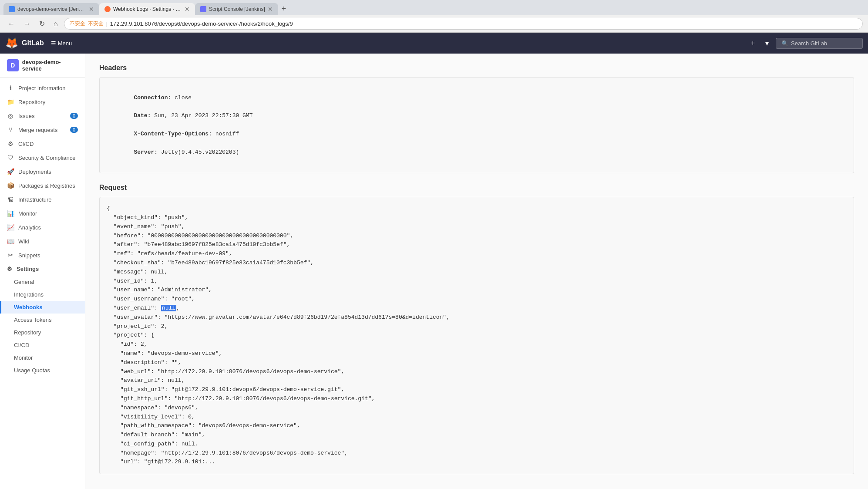 Image resolution: width=868 pixels, height=489 pixels. Describe the element at coordinates (43, 255) in the screenshot. I see `sidebar-item-snippets: ✂ Snippets` at that location.